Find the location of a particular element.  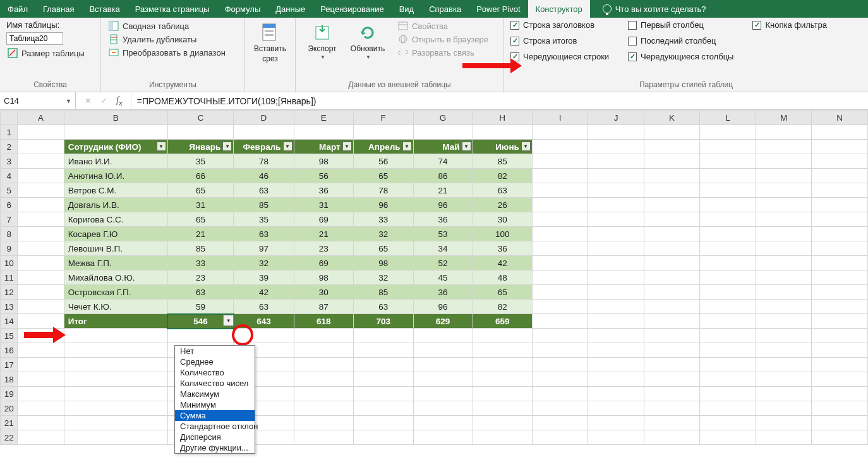

tab-home: Главная is located at coordinates (58, 9).